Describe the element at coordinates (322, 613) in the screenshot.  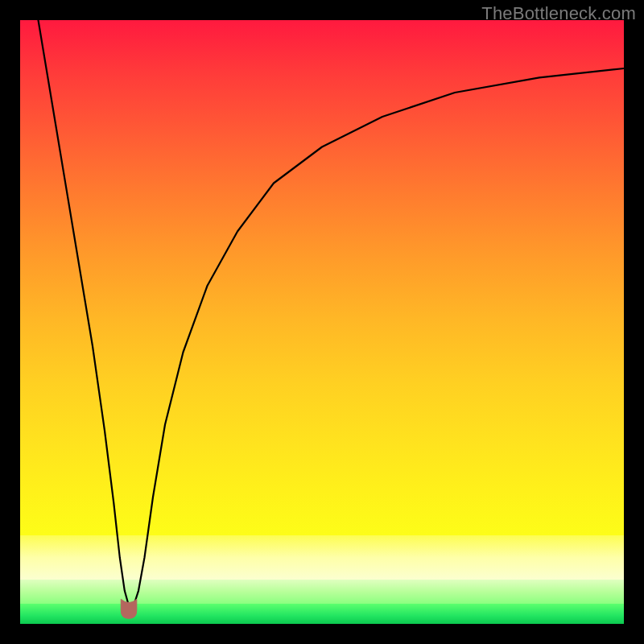
I see `gradient-band-green` at that location.